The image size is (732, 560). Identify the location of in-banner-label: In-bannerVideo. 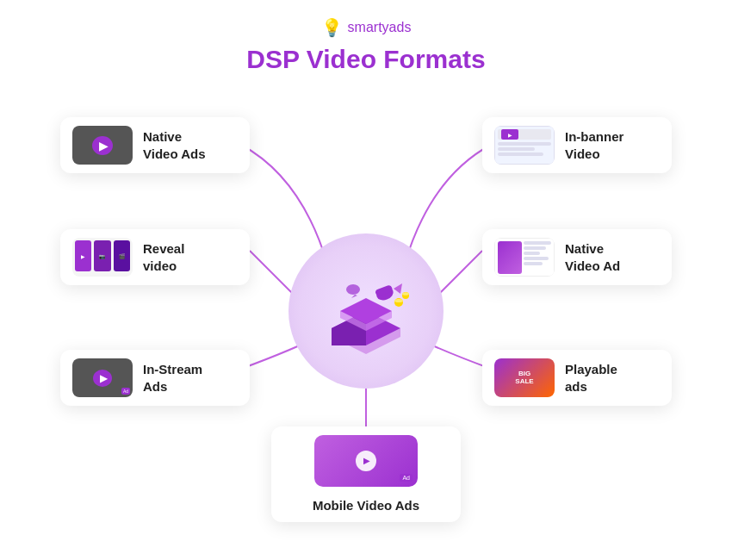
(594, 145).